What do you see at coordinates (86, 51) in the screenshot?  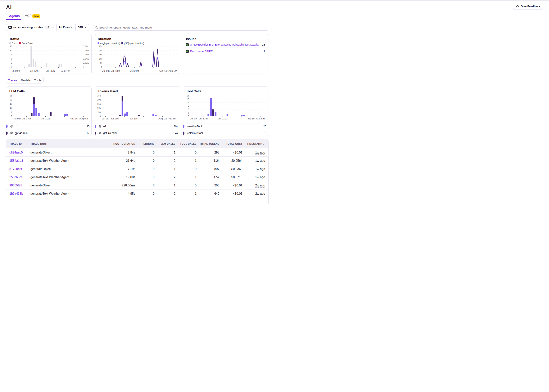 I see `svg-text: 0.08%` at bounding box center [86, 51].